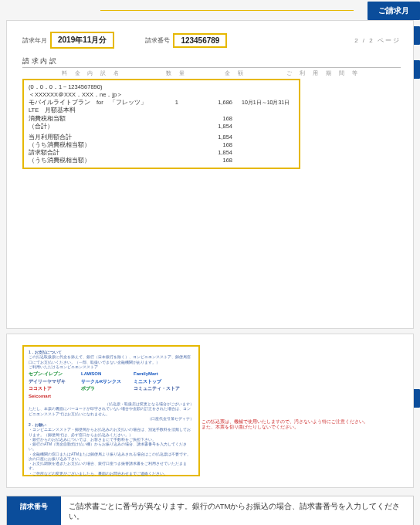 This screenshot has width=420, height=525. What do you see at coordinates (378, 40) in the screenshot?
I see `page-indicator: 2 / 2 ページ` at bounding box center [378, 40].